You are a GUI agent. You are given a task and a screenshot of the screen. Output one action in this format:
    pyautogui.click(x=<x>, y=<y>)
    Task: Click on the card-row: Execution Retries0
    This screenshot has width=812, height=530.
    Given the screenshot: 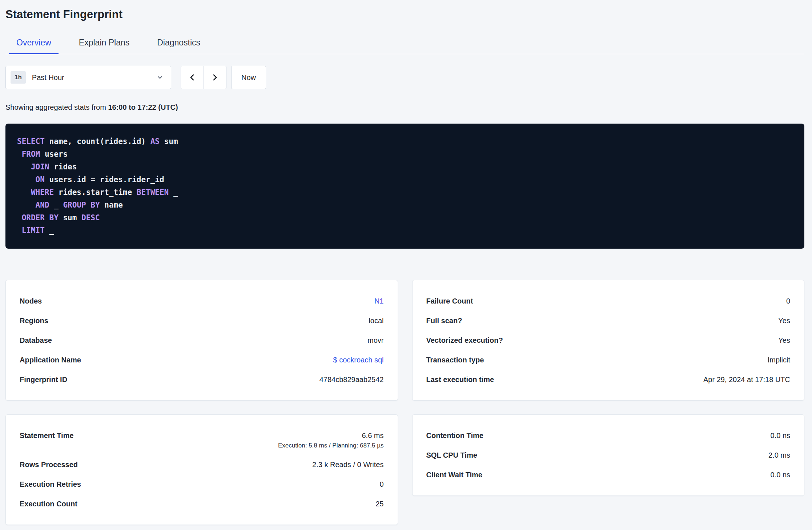 What is the action you would take?
    pyautogui.click(x=202, y=484)
    